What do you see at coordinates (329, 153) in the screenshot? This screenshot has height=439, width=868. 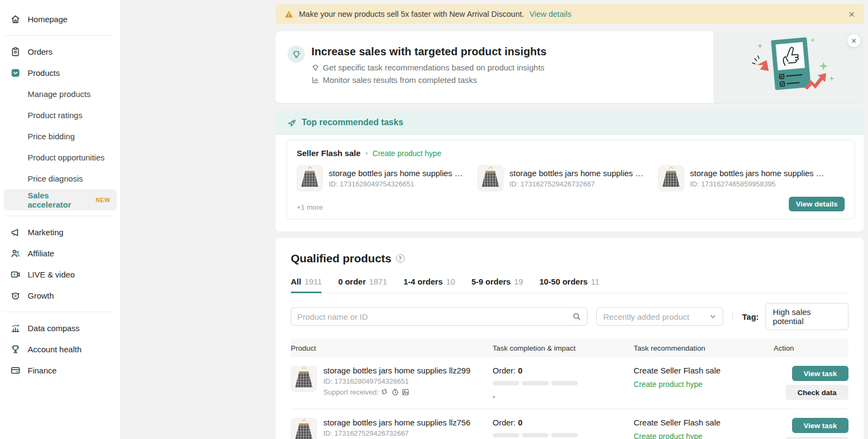 I see `task-title: Seller Flash sale` at bounding box center [329, 153].